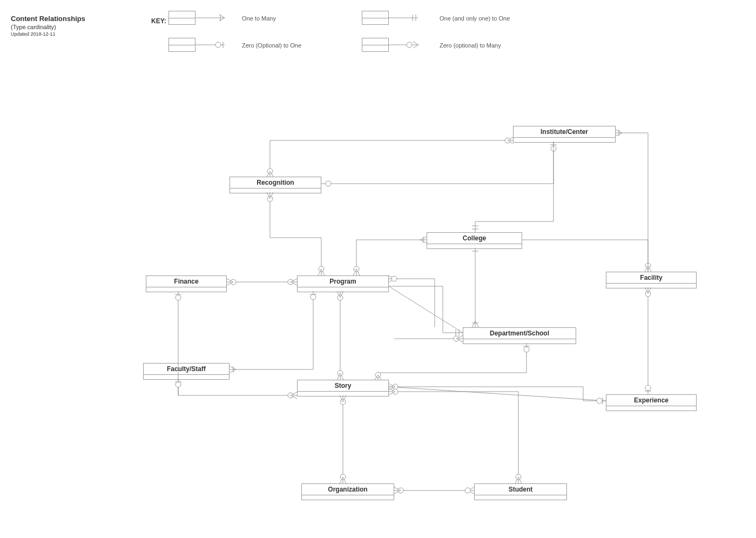 The width and height of the screenshot is (756, 538). I want to click on diagram-header: Content Relationships (Type cardinality)…, so click(48, 26).